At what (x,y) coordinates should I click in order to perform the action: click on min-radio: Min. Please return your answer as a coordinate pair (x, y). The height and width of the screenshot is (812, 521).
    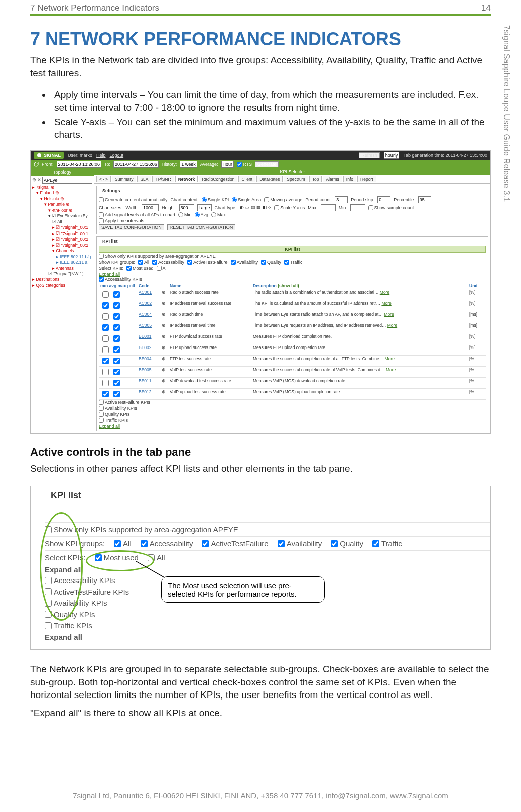
    Looking at the image, I should click on (185, 215).